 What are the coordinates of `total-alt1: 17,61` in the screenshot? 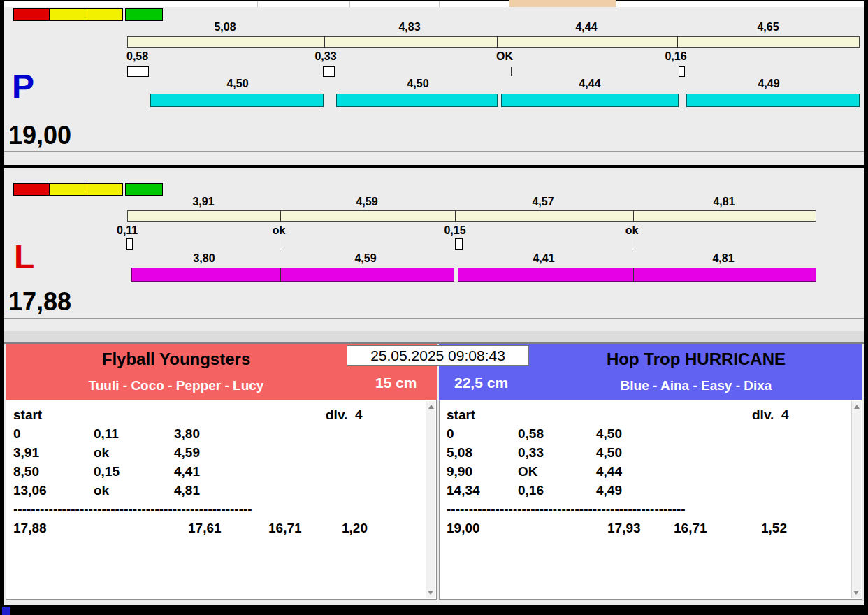 It's located at (228, 528).